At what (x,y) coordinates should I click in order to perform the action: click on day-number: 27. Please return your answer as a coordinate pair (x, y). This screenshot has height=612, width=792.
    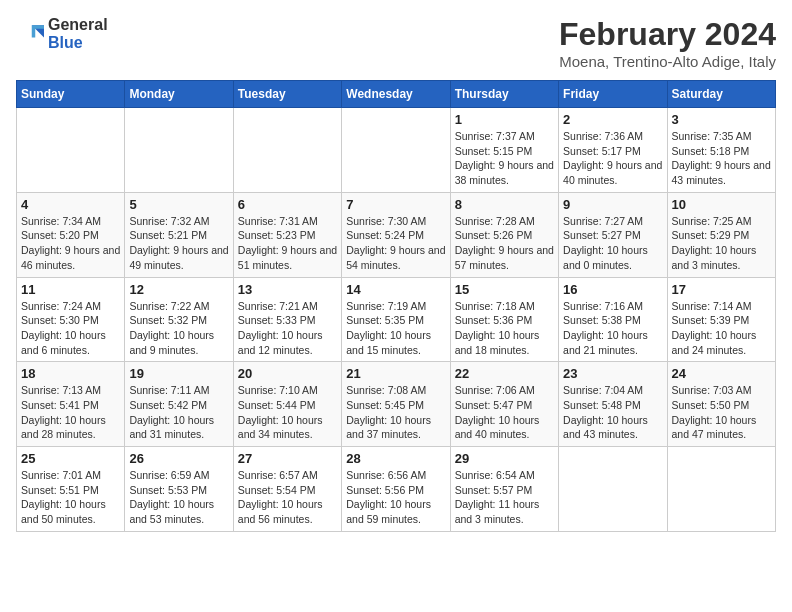
    Looking at the image, I should click on (288, 458).